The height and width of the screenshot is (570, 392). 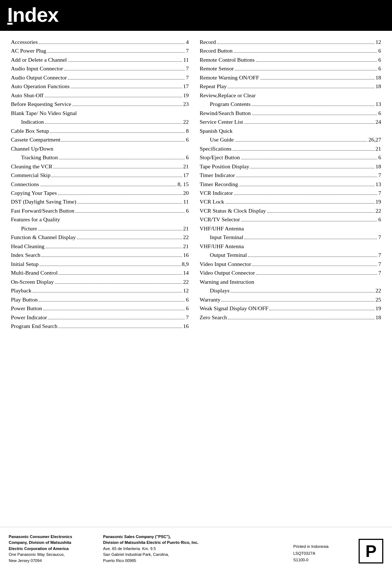 What do you see at coordinates (290, 308) in the screenshot?
I see `list-item: Weak Signal Display ON/OFF19` at bounding box center [290, 308].